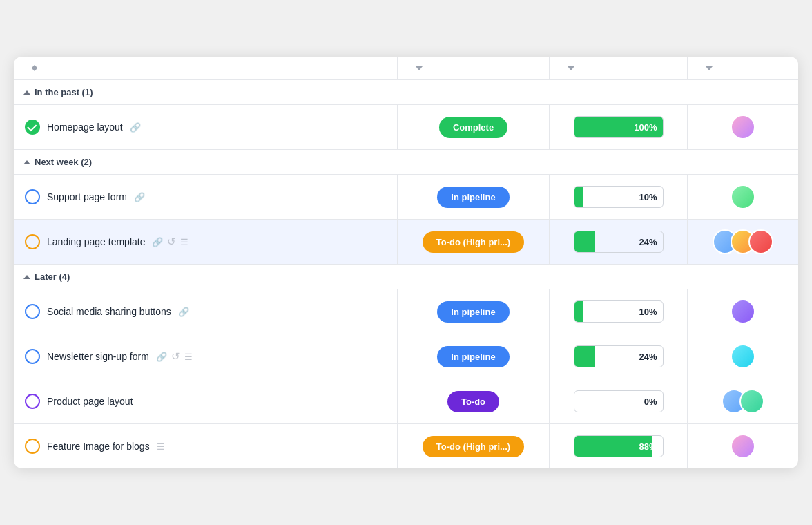  I want to click on progress-bar: 0%, so click(619, 401).